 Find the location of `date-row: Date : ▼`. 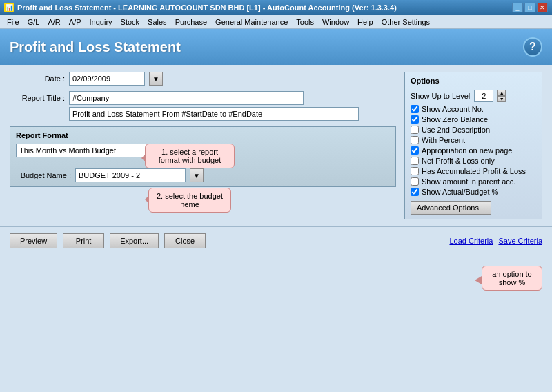

date-row: Date : ▼ is located at coordinates (203, 79).